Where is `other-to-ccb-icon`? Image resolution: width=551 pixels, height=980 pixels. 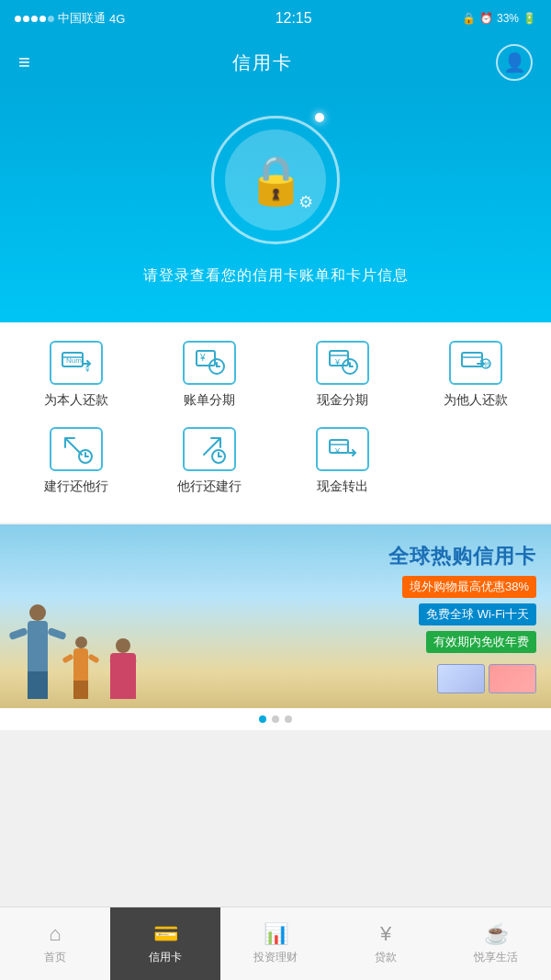 other-to-ccb-icon is located at coordinates (209, 449).